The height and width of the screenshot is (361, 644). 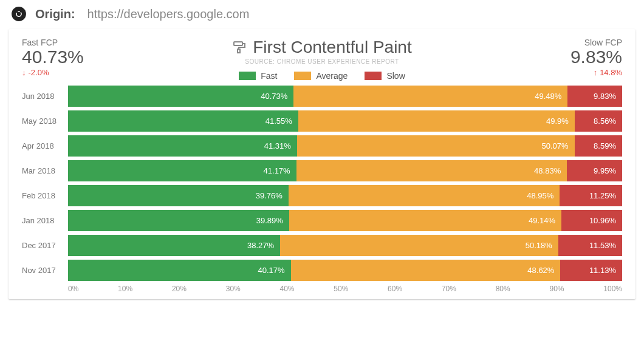 I want to click on legend-fast: Fast, so click(x=258, y=76).